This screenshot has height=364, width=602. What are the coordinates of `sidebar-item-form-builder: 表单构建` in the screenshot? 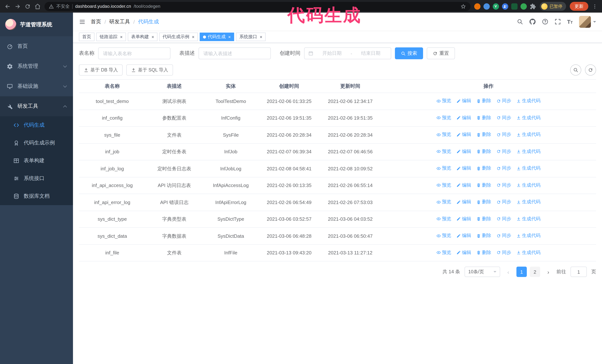 It's located at (37, 161).